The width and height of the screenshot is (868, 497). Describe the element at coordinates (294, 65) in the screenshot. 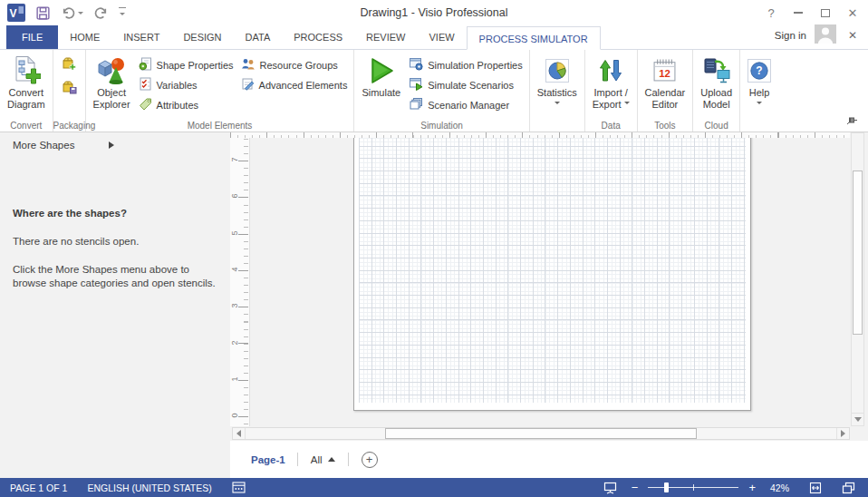

I see `resource-groups-button: Resource Groups` at that location.